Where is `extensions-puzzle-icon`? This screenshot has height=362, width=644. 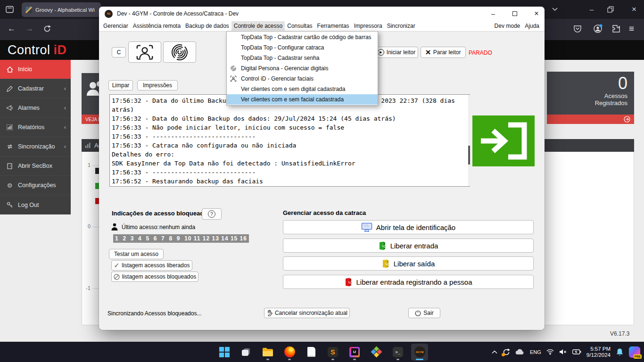
extensions-puzzle-icon is located at coordinates (616, 29).